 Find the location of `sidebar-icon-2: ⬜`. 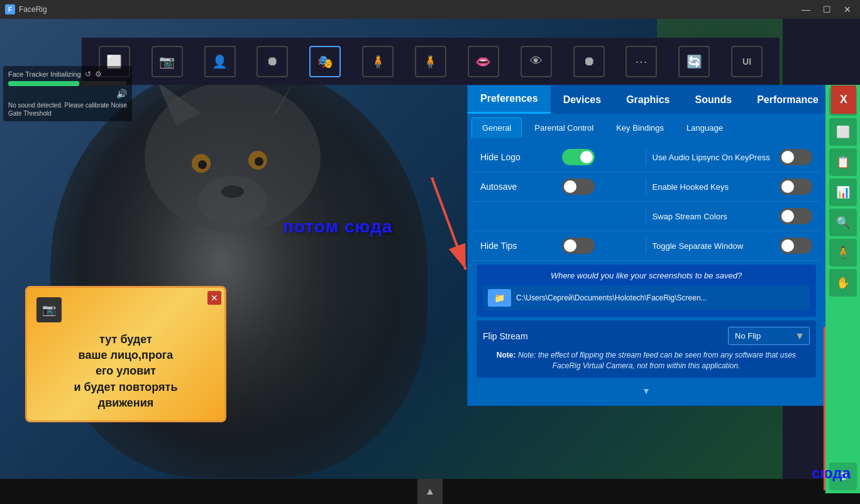

sidebar-icon-2: ⬜ is located at coordinates (843, 132).